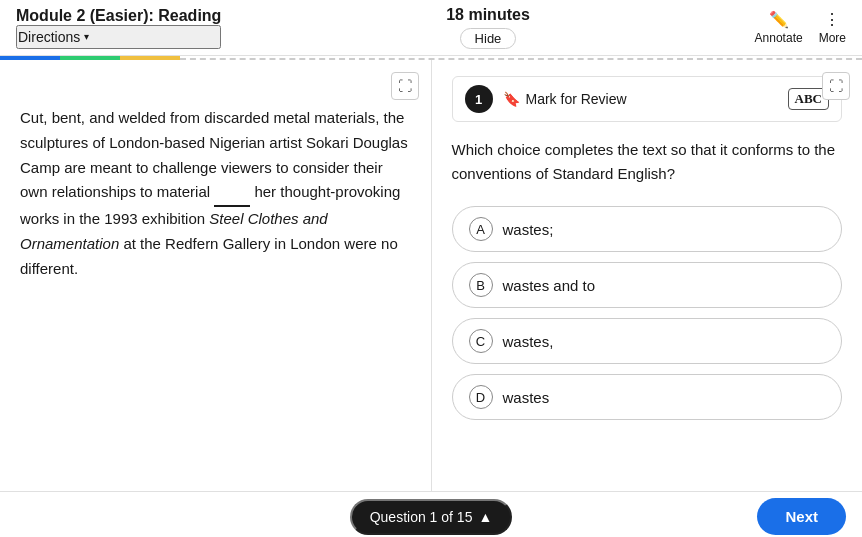 The height and width of the screenshot is (537, 862). What do you see at coordinates (232, 194) in the screenshot?
I see `blank-line` at bounding box center [232, 194].